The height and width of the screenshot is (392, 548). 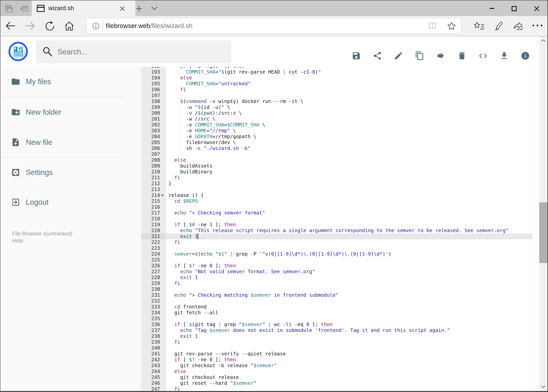 What do you see at coordinates (151, 90) in the screenshot?
I see `gutter-line-number: 196` at bounding box center [151, 90].